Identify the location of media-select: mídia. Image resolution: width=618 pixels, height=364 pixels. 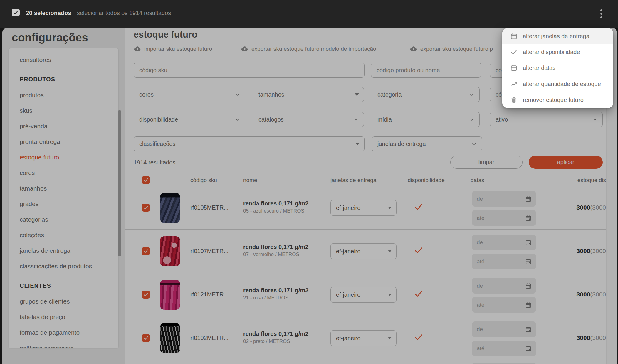
(426, 119).